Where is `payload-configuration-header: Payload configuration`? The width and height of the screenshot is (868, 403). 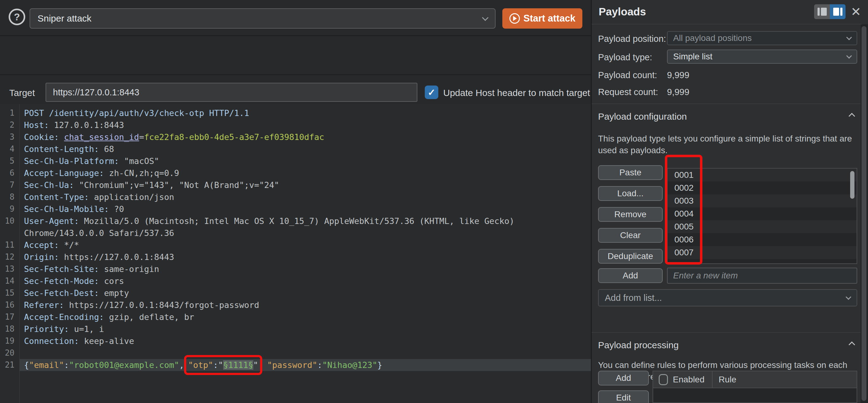
payload-configuration-header: Payload configuration is located at coordinates (643, 116).